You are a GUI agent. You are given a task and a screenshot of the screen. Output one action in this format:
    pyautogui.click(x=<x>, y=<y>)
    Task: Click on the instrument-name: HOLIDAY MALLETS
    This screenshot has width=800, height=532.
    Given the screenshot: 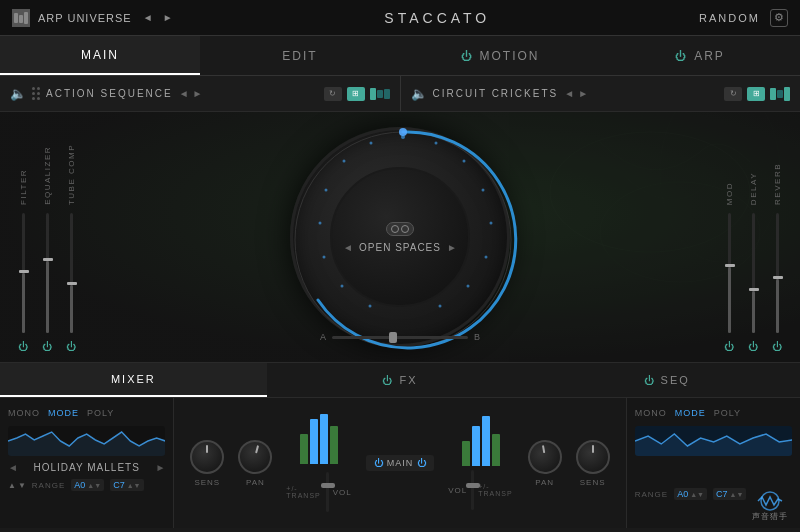 What is the action you would take?
    pyautogui.click(x=87, y=468)
    